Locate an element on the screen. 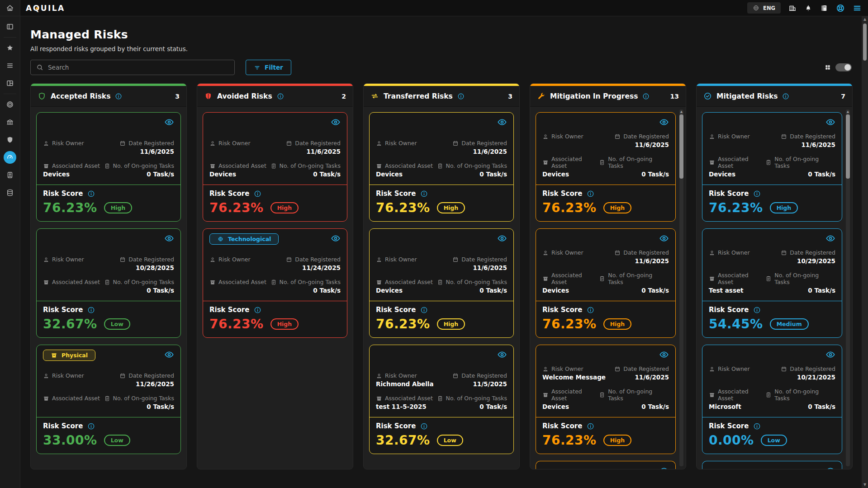 The width and height of the screenshot is (868, 488). risk-card: Risk Owner Date Registered Welcome Messa… is located at coordinates (606, 399).